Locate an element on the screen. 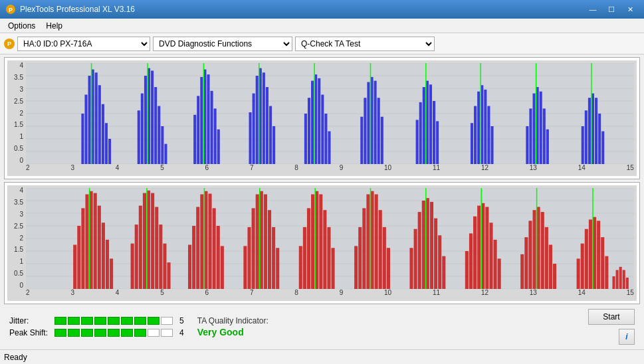 The width and height of the screenshot is (644, 364). title-bar: P PlexTools Professional XL V3.16 — ☐ ✕ is located at coordinates (322, 9).